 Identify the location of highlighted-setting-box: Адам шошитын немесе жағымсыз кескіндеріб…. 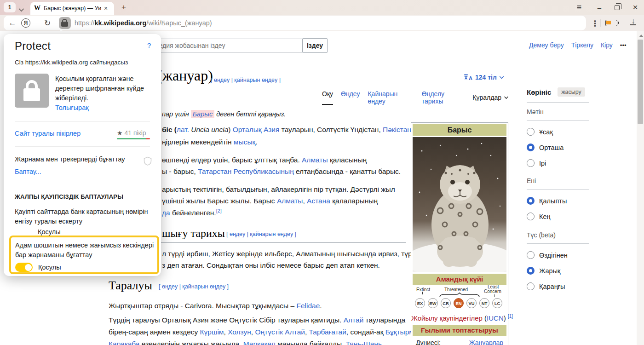
(84, 255).